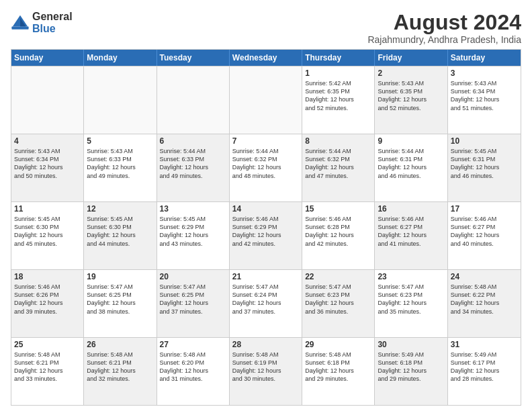 The image size is (532, 411). Describe the element at coordinates (339, 345) in the screenshot. I see `day-number: 29` at that location.